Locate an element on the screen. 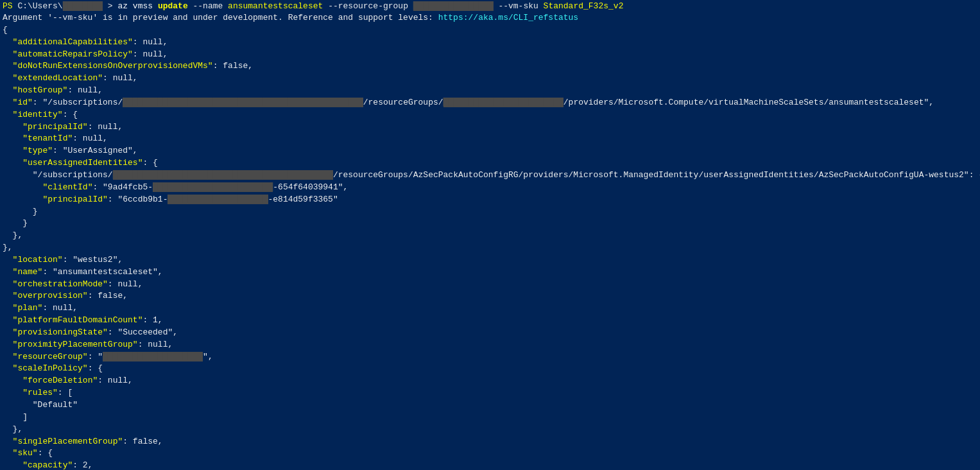 The height and width of the screenshot is (470, 980). json-line-18: }, is located at coordinates (490, 248).